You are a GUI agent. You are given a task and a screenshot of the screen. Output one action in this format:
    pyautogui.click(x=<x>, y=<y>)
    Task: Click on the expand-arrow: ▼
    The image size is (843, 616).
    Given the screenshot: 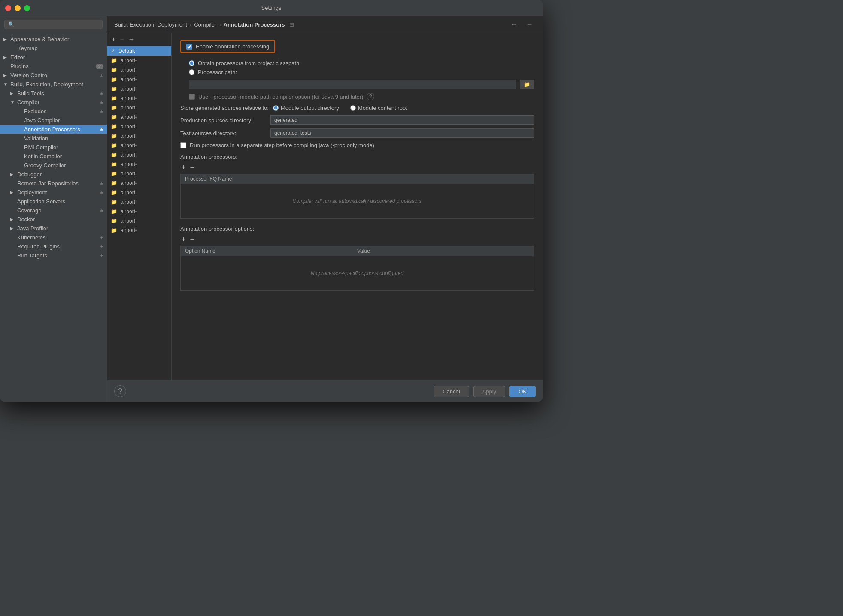 What is the action you would take?
    pyautogui.click(x=14, y=102)
    